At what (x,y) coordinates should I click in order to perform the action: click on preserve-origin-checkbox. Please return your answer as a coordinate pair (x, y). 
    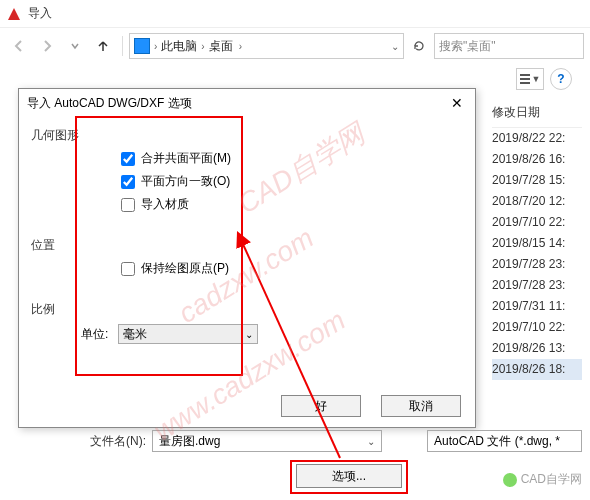
    Looking at the image, I should click on (128, 269).